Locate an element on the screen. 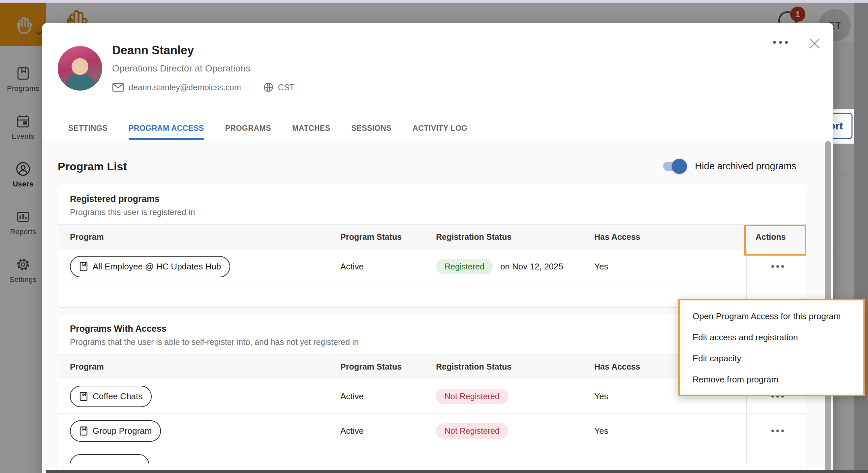 This screenshot has width=868, height=473. menu-item-edit-capacity: Edit capacity is located at coordinates (772, 358).